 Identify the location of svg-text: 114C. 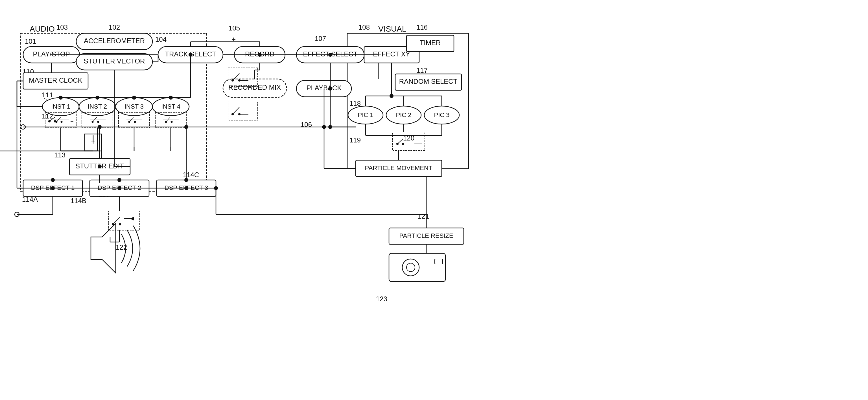
(191, 175).